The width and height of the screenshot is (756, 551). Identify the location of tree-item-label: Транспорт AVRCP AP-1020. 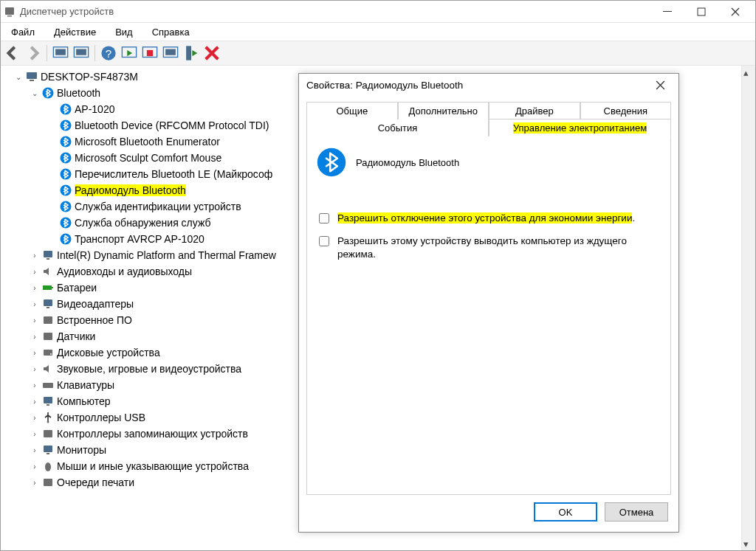
(140, 239).